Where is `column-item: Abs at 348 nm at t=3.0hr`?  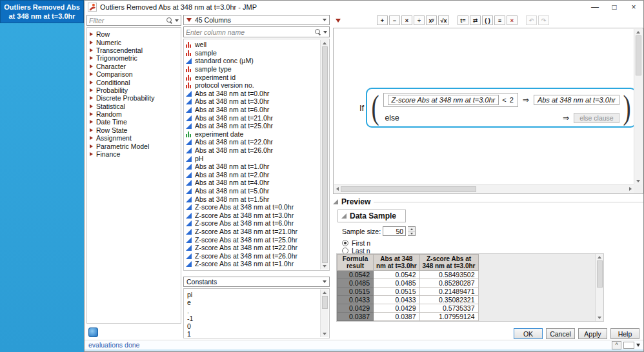 column-item: Abs at 348 nm at t=3.0hr is located at coordinates (252, 102).